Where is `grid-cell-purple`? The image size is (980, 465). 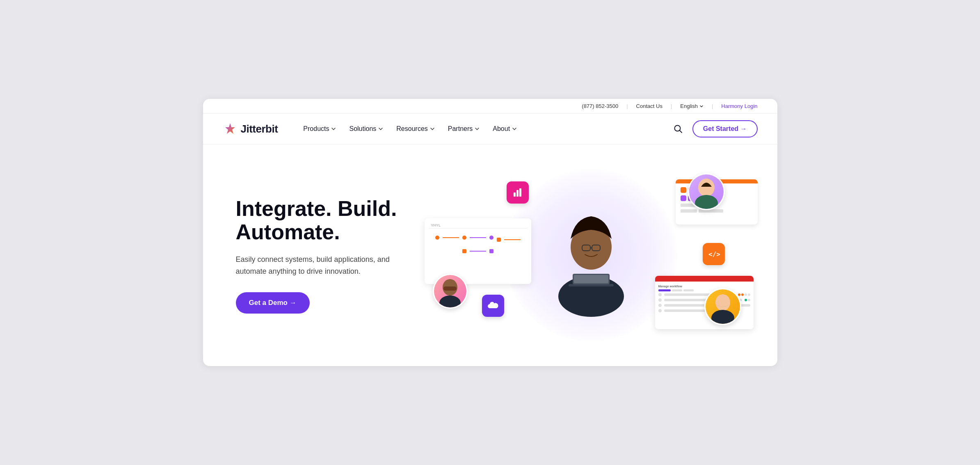 grid-cell-purple is located at coordinates (683, 198).